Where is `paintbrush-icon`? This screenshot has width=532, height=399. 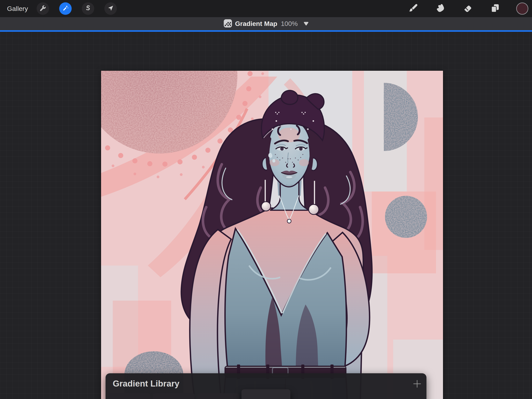
paintbrush-icon is located at coordinates (413, 9).